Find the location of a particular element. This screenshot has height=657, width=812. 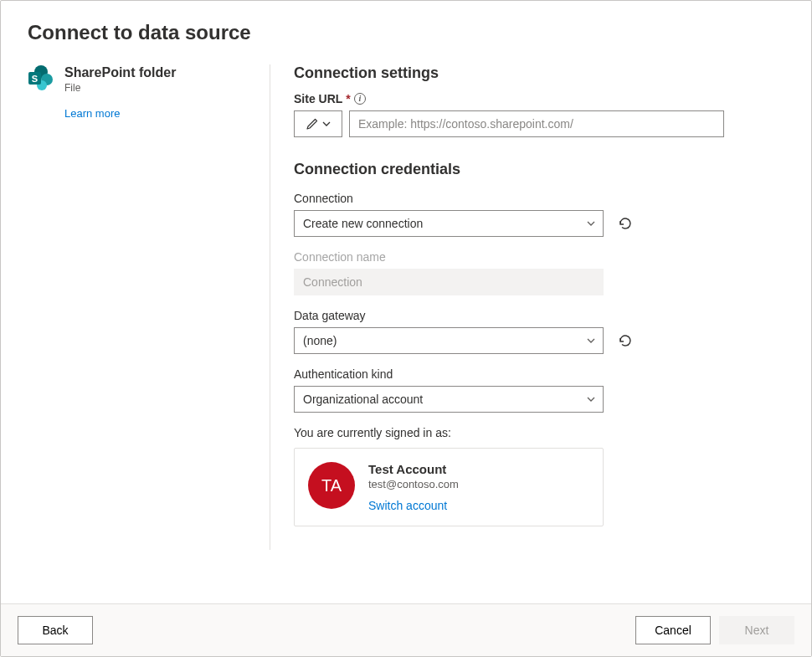

connection-label: Connection is located at coordinates (539, 198).